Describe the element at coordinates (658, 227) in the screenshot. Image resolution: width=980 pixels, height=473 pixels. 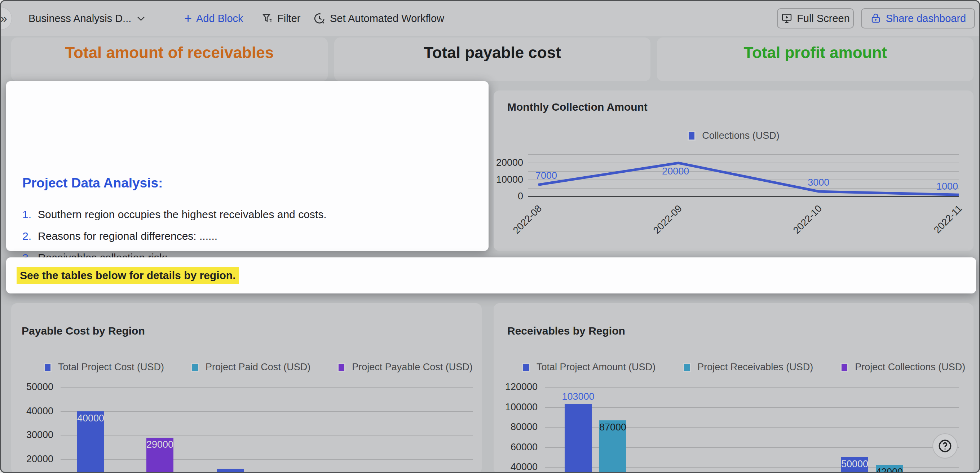
I see `x-axis-label: 2022-09` at that location.